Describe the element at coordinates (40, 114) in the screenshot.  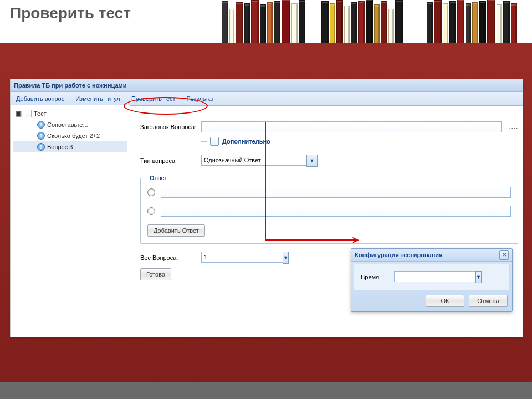
I see `tree-root-label: Тест` at that location.